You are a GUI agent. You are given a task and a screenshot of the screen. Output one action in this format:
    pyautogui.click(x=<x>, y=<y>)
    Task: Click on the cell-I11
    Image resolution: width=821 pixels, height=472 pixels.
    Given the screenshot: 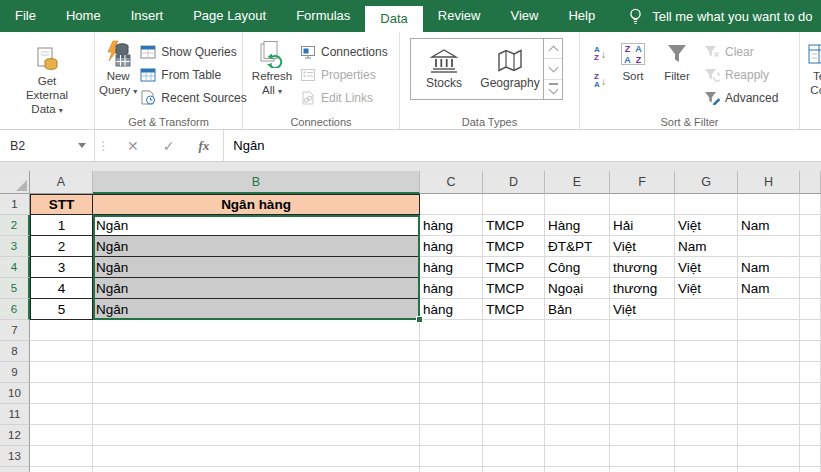 What is the action you would take?
    pyautogui.click(x=810, y=414)
    